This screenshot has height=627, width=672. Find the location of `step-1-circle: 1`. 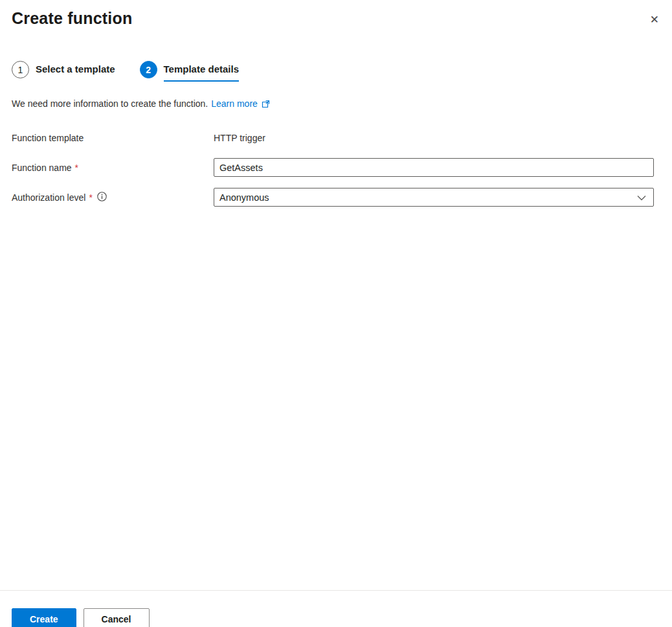

step-1-circle: 1 is located at coordinates (21, 70).